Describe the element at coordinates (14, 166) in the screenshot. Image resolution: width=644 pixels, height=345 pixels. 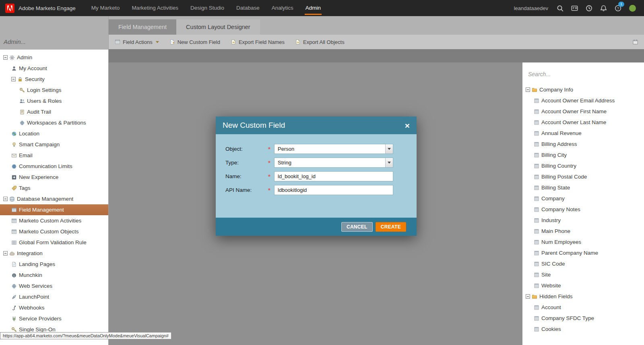
I see `commglobe-icon` at that location.